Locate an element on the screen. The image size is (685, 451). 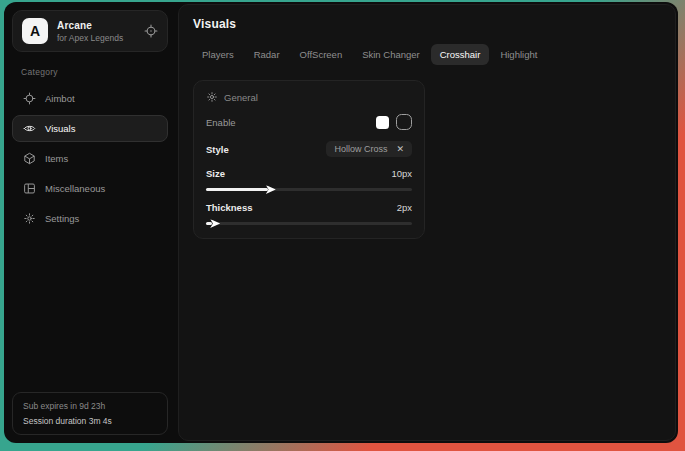
tab-skin-changer: Skin Changer is located at coordinates (391, 54).